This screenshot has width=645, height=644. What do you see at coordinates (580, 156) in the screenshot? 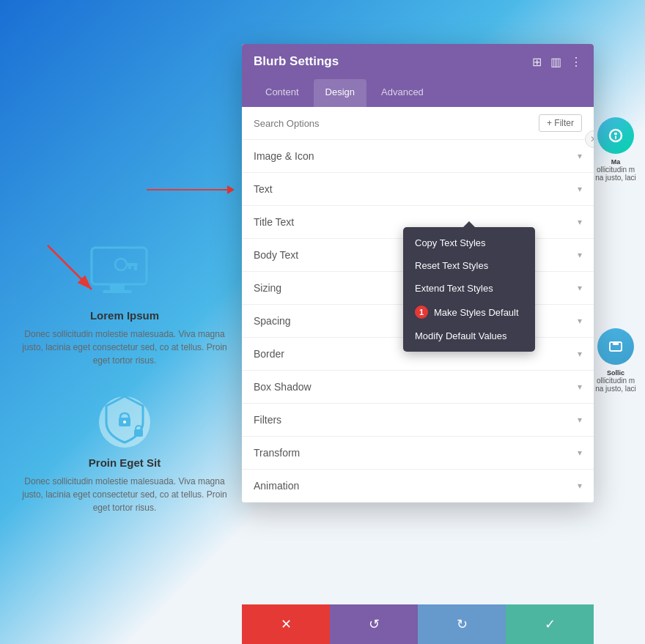
I see `chevron-image-icon: ▾` at bounding box center [580, 156].